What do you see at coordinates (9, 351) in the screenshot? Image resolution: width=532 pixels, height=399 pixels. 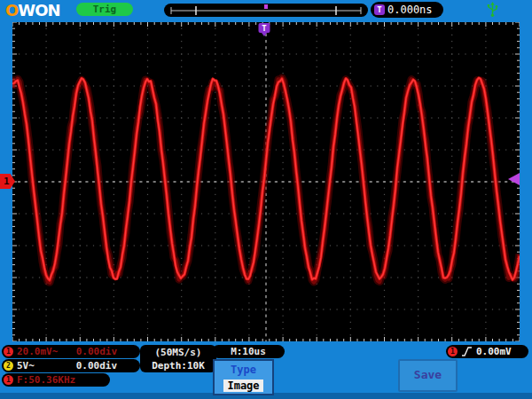 I see `ch1-badge: 1` at bounding box center [9, 351].